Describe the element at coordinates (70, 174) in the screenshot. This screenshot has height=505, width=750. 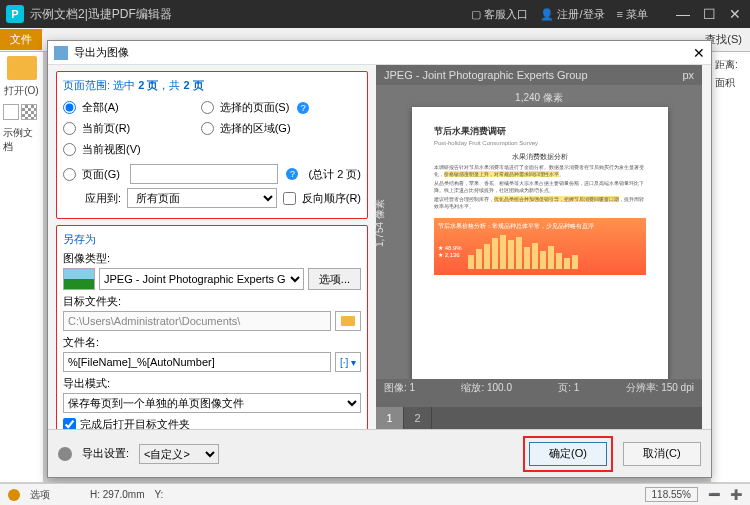
I see `range-pages-radio` at that location.